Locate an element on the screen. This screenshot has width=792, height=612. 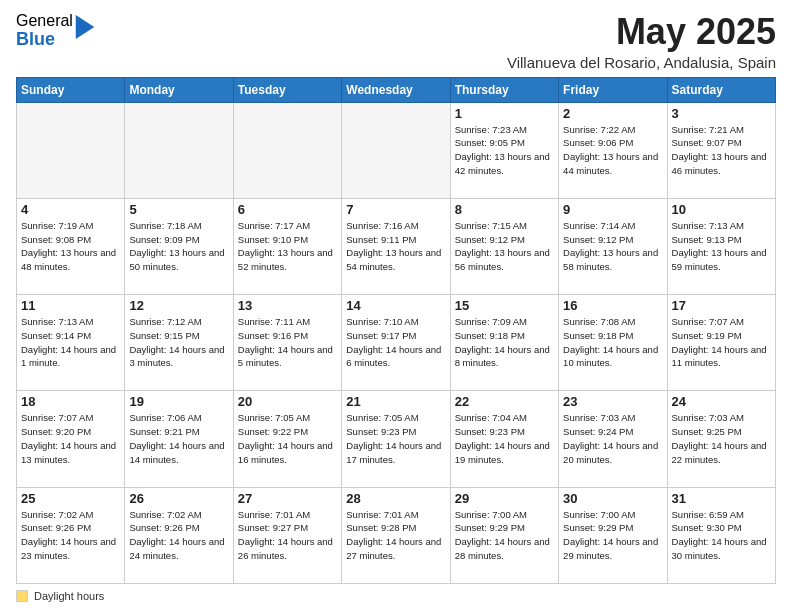
day-number: 3 is located at coordinates (722, 114).